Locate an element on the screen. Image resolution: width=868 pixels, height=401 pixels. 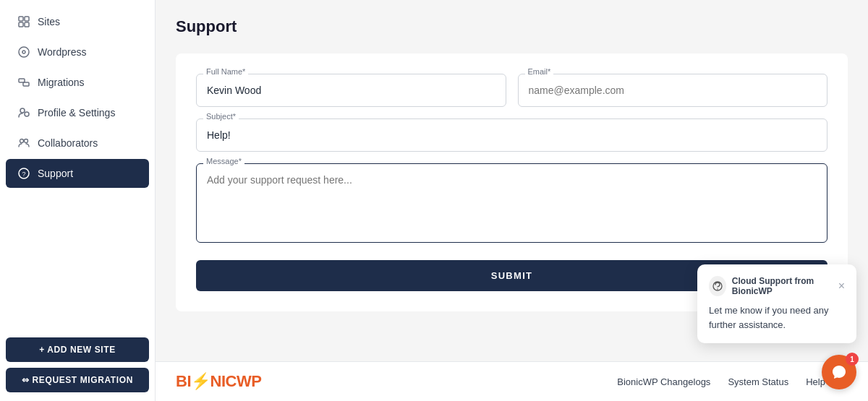
request-migration-button: ⇔ REQUEST MIGRATION is located at coordinates (77, 380).